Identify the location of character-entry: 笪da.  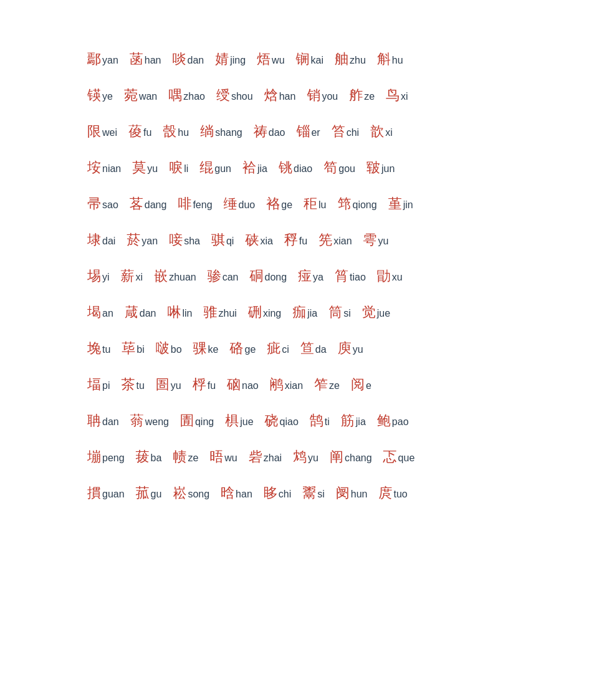
(314, 348).